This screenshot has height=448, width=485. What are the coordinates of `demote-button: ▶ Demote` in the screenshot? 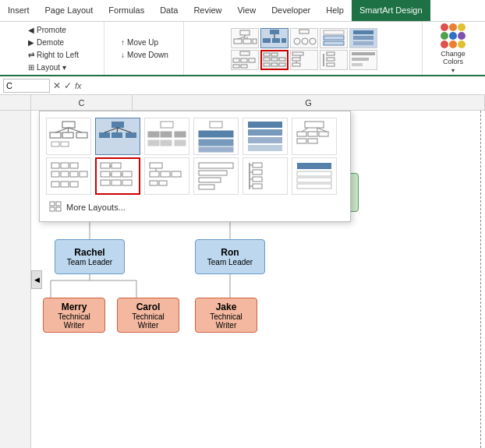 It's located at (53, 42).